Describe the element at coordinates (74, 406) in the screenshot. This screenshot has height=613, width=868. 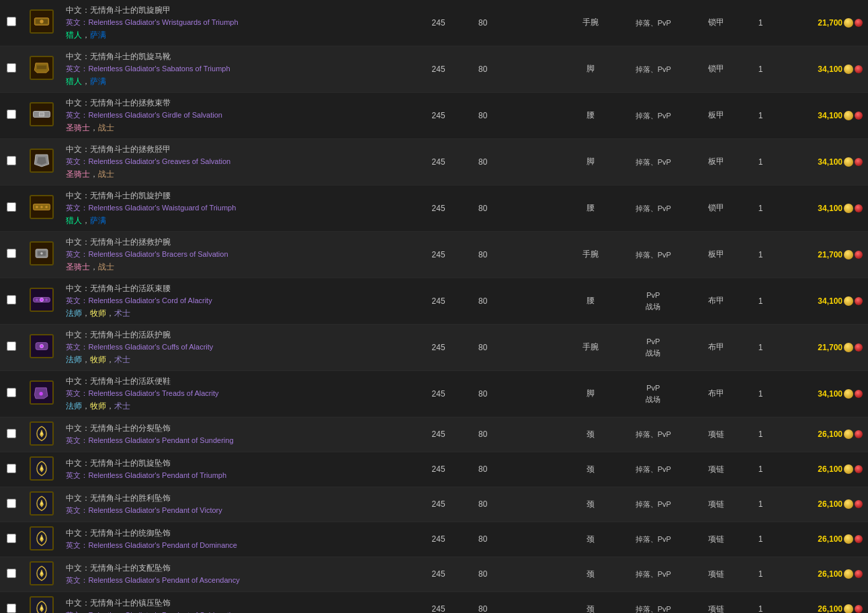
I see `class-label: 法师` at that location.